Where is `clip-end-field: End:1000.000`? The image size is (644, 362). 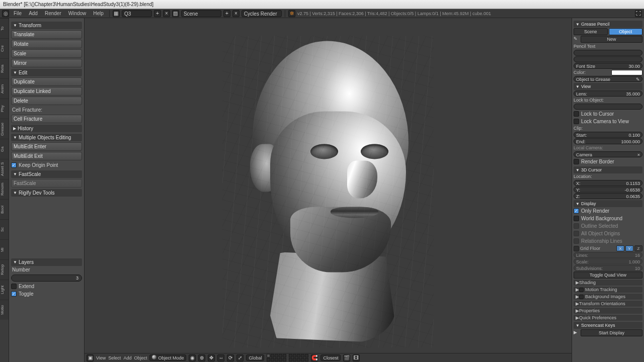
clip-end-field: End:1000.000 is located at coordinates (608, 141).